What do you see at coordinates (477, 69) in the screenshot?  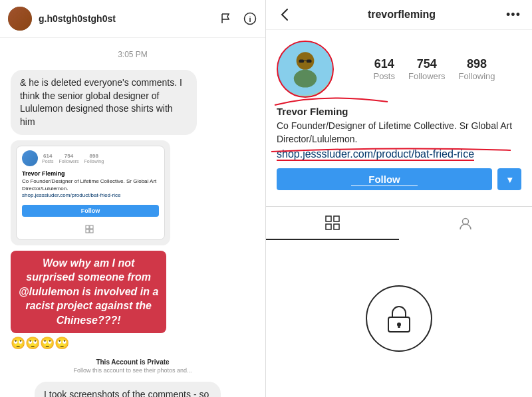 I see `following-stat: 898 Following` at bounding box center [477, 69].